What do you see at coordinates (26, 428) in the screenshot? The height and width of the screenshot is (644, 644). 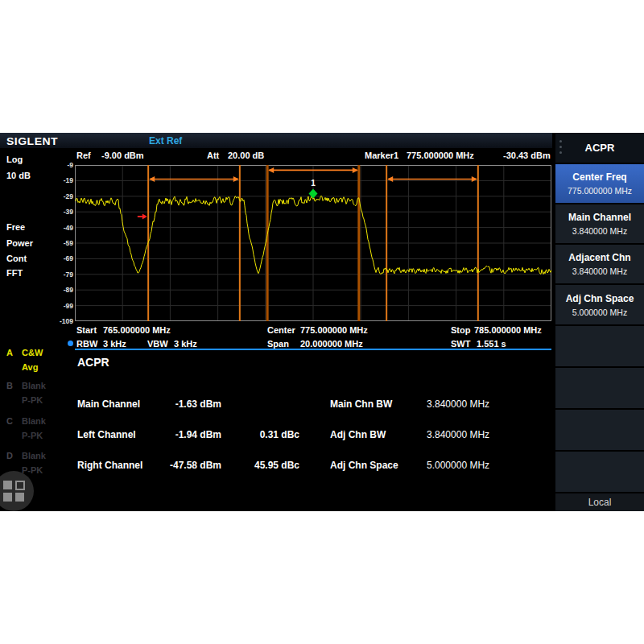 I see `trace-c-legend: CBlank P-PK` at bounding box center [26, 428].